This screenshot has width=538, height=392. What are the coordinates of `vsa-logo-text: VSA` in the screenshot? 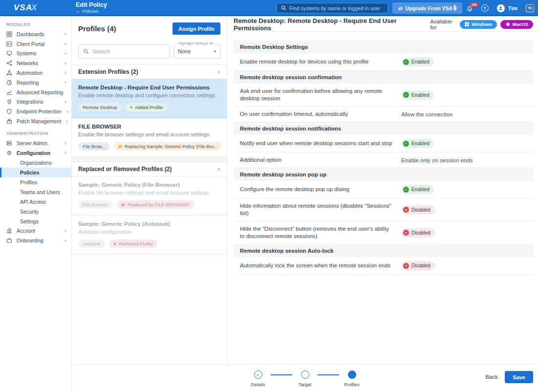 It's located at (23, 8).